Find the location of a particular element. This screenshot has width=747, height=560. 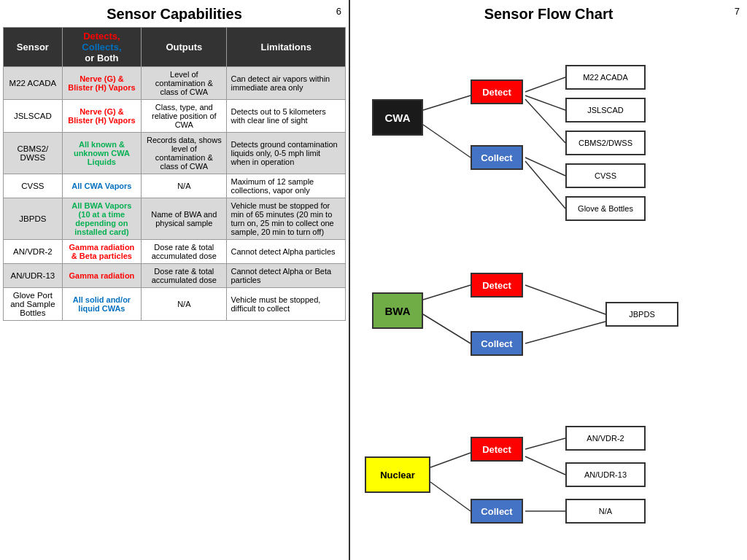

cwa-box: CWA is located at coordinates (398, 117).